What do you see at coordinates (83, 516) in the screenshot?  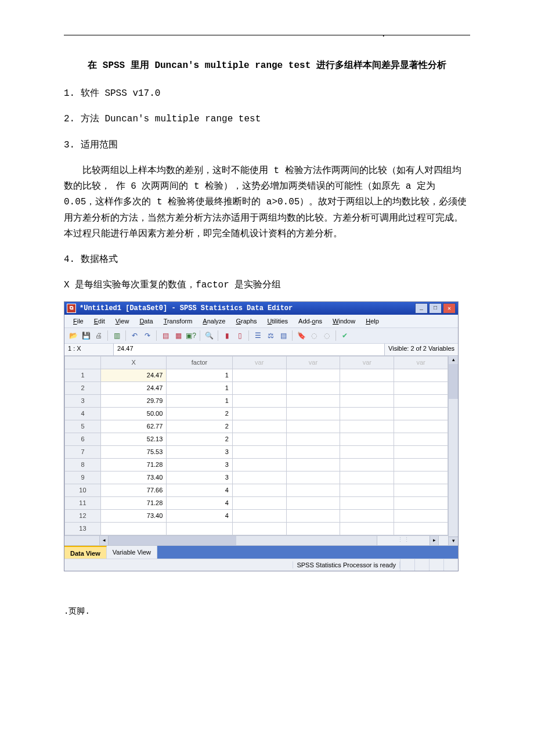 I see `row-header: 12` at bounding box center [83, 516].